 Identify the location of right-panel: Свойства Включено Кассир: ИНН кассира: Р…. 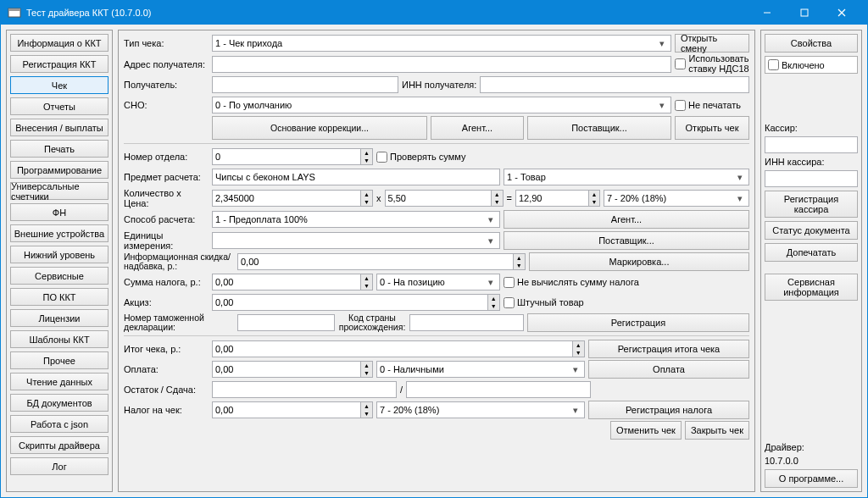
(811, 261).